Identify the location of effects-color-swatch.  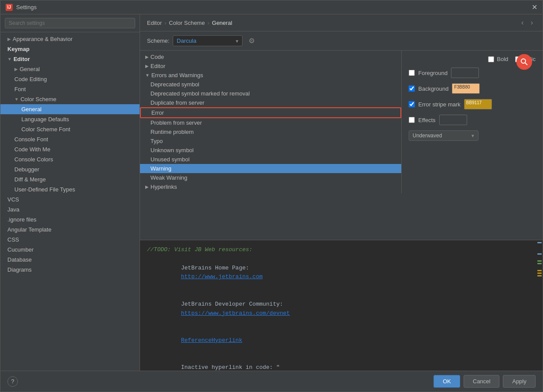
(453, 120).